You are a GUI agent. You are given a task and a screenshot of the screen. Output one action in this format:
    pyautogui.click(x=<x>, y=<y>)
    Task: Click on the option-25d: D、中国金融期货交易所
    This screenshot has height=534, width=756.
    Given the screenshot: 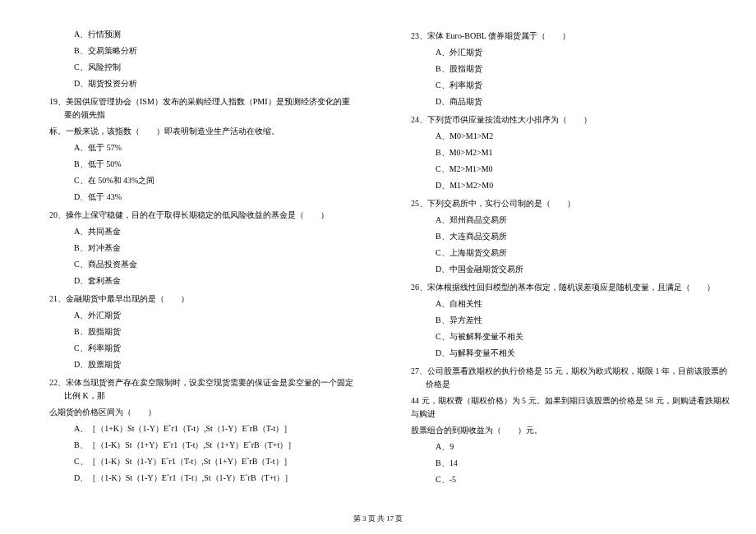 What is the action you would take?
    pyautogui.click(x=583, y=269)
    